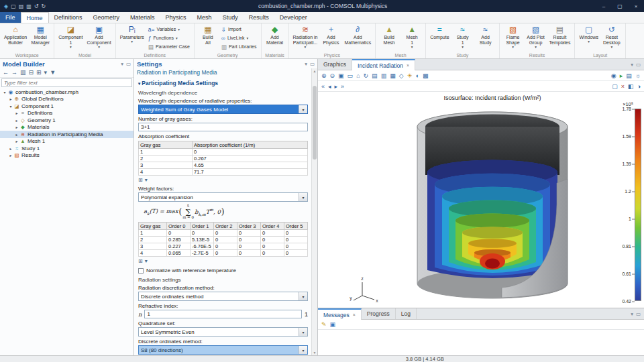  Describe the element at coordinates (6, 7) in the screenshot. I see `app-icon: ◈` at that location.